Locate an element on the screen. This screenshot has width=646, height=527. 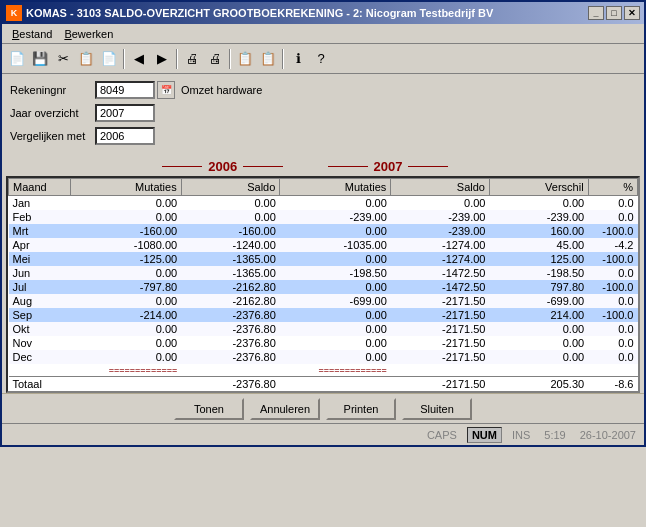
table-row: Jun0.00-1365.00-198.50-1472.50-198.500.0 is located at coordinates (324, 273).